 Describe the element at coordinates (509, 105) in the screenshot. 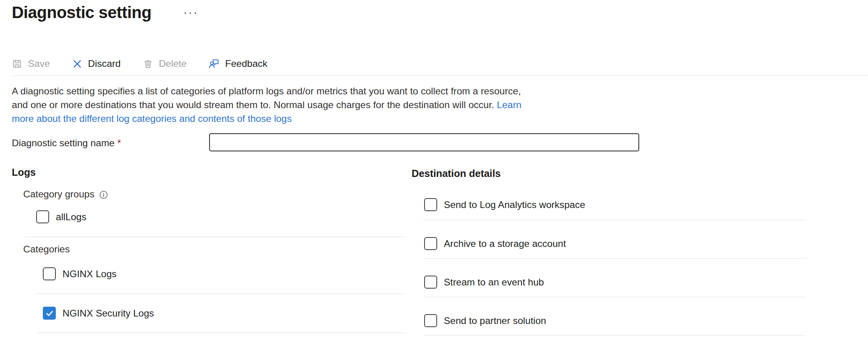

I see `learn-more-link: Learn` at that location.